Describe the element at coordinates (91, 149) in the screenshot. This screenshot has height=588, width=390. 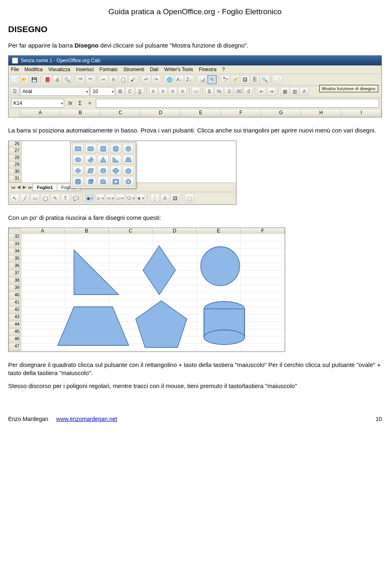
I see `shape-round-rect-icon` at that location.